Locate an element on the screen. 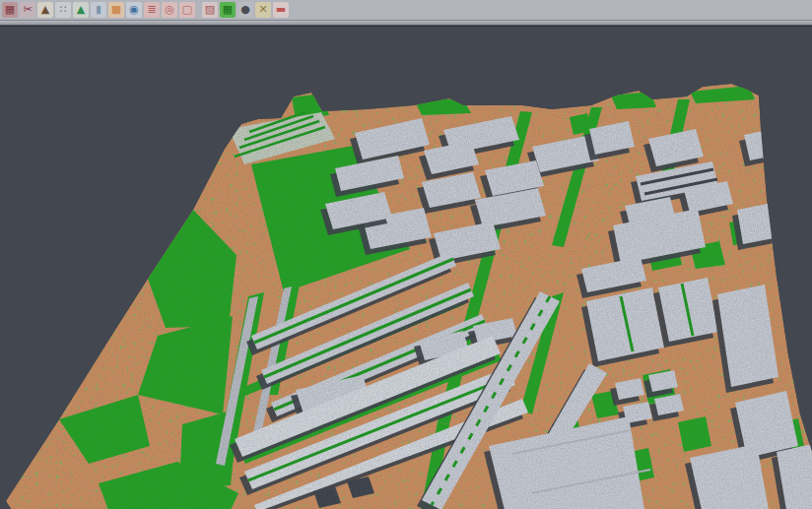 The height and width of the screenshot is (509, 812). report-icon: ≣ is located at coordinates (152, 10).